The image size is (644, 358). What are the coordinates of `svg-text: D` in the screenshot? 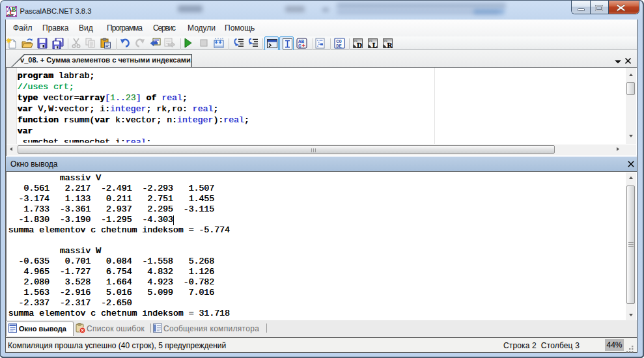 It's located at (359, 45).